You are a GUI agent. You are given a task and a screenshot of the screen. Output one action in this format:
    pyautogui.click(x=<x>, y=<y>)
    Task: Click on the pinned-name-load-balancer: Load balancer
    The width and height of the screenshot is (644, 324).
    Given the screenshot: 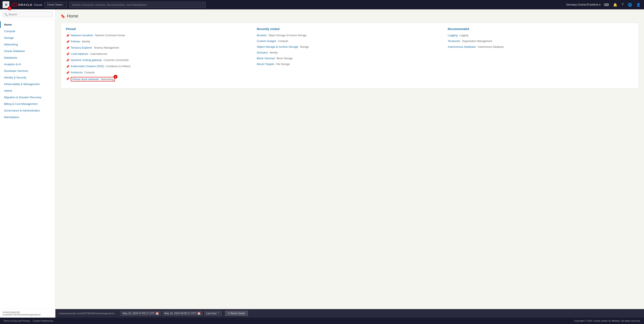 What is the action you would take?
    pyautogui.click(x=80, y=54)
    